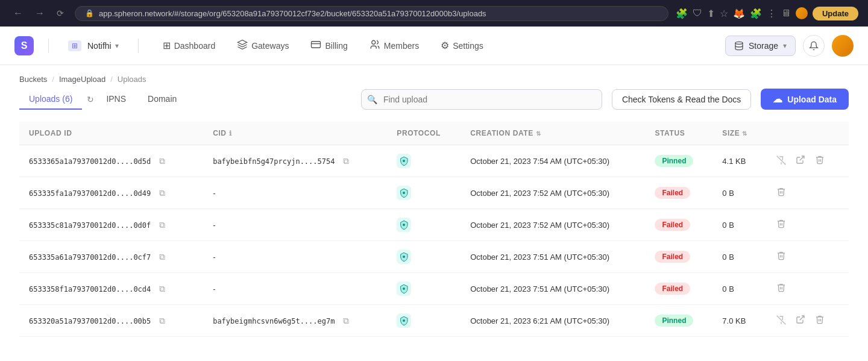  What do you see at coordinates (814, 46) in the screenshot?
I see `notification-button` at bounding box center [814, 46].